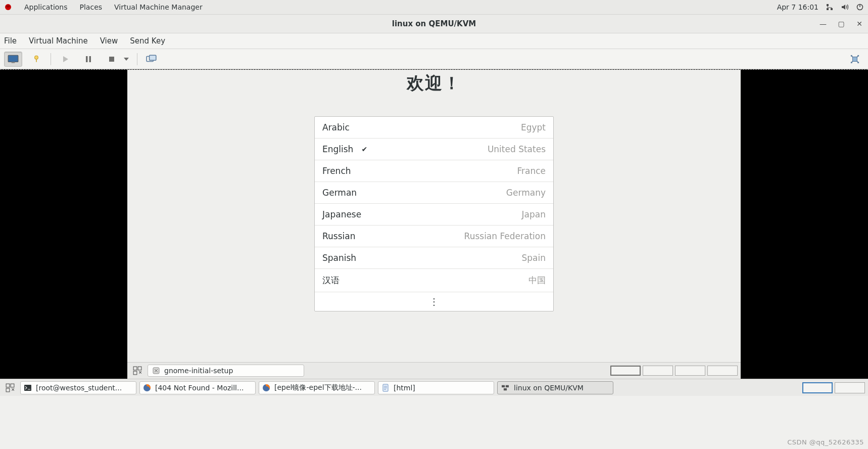  What do you see at coordinates (199, 388) in the screenshot?
I see `host-task-label: [404 Not Found - Mozill...` at bounding box center [199, 388].